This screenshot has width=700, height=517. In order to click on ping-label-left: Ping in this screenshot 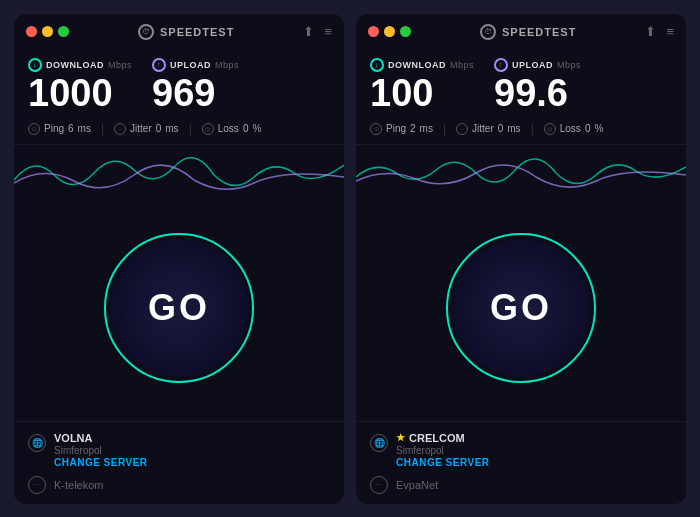, I will do `click(54, 128)`.